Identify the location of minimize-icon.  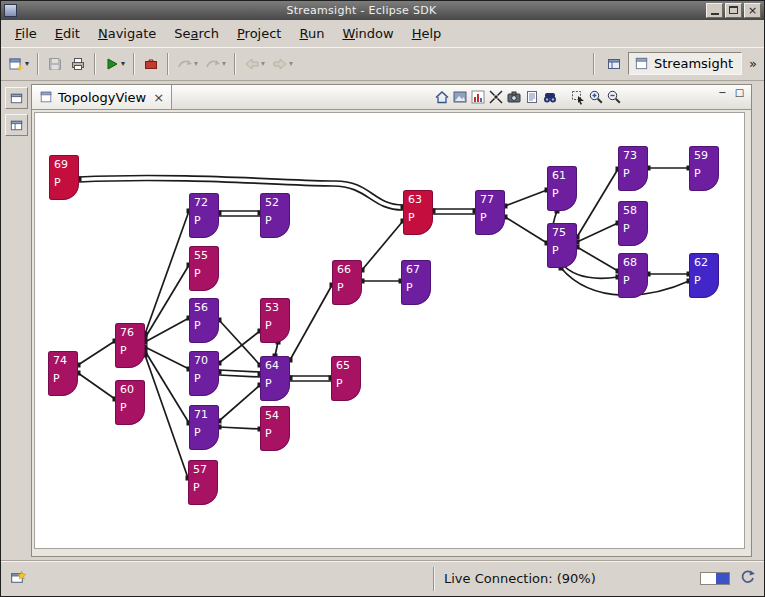
(714, 10).